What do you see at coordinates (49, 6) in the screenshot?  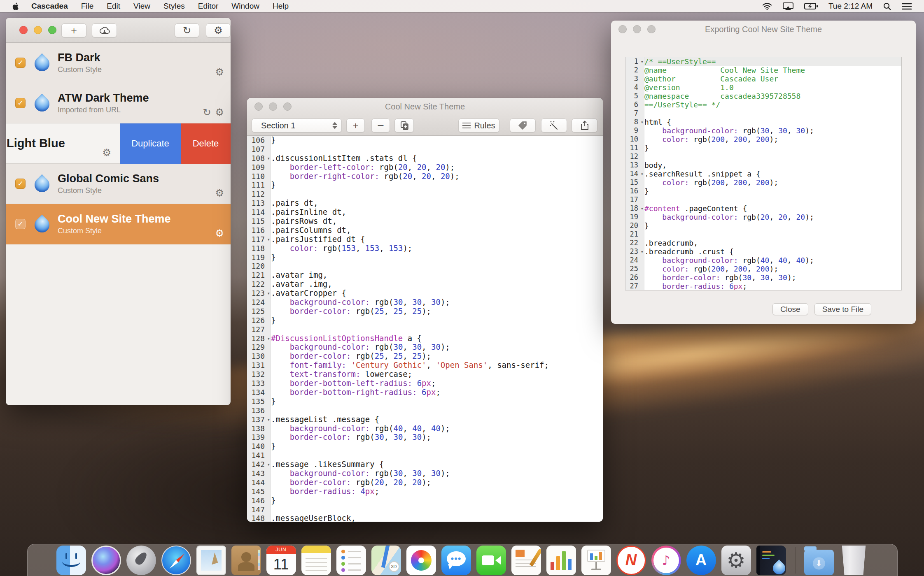 I see `menu-app-name: Cascadea` at bounding box center [49, 6].